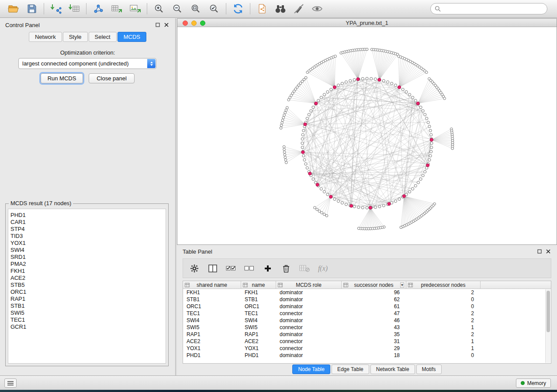 Image resolution: width=557 pixels, height=392 pixels. What do you see at coordinates (87, 327) in the screenshot?
I see `mcds-node-item: GCR1` at bounding box center [87, 327].